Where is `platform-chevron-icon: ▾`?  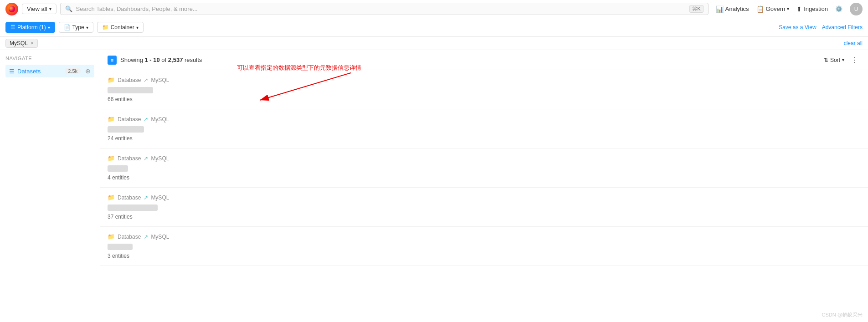
platform-chevron-icon: ▾ is located at coordinates (49, 27).